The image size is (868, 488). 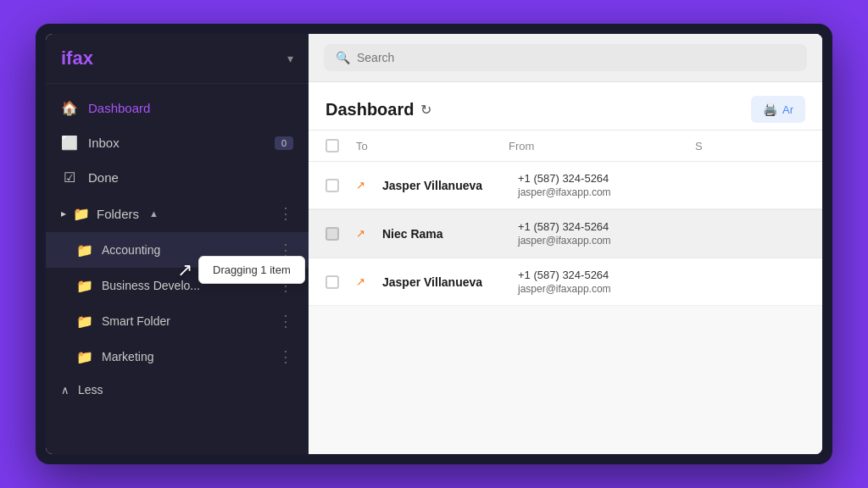 I want to click on folder-main-icon: 📁, so click(x=81, y=214).